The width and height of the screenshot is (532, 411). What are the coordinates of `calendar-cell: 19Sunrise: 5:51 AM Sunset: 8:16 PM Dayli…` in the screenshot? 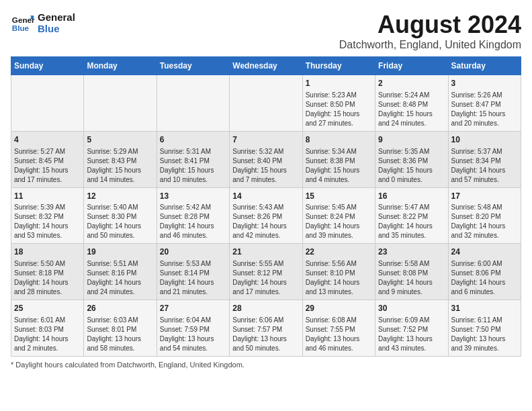 It's located at (120, 272).